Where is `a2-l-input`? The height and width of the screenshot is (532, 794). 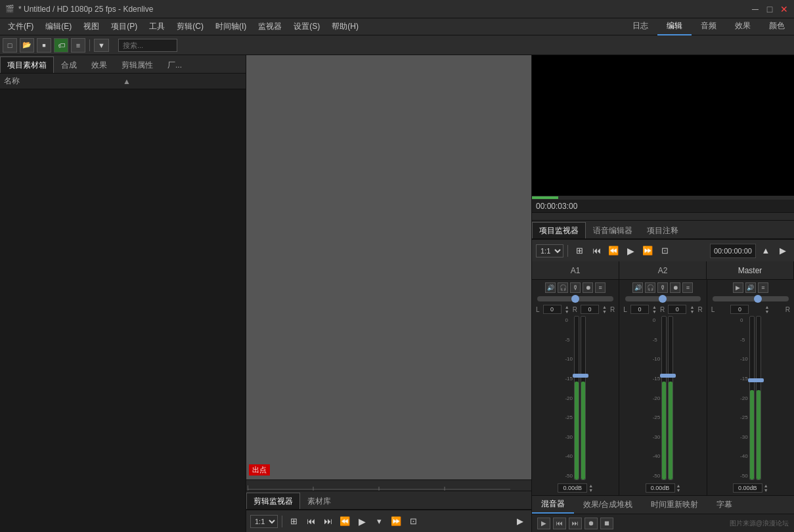
a2-l-input is located at coordinates (640, 309).